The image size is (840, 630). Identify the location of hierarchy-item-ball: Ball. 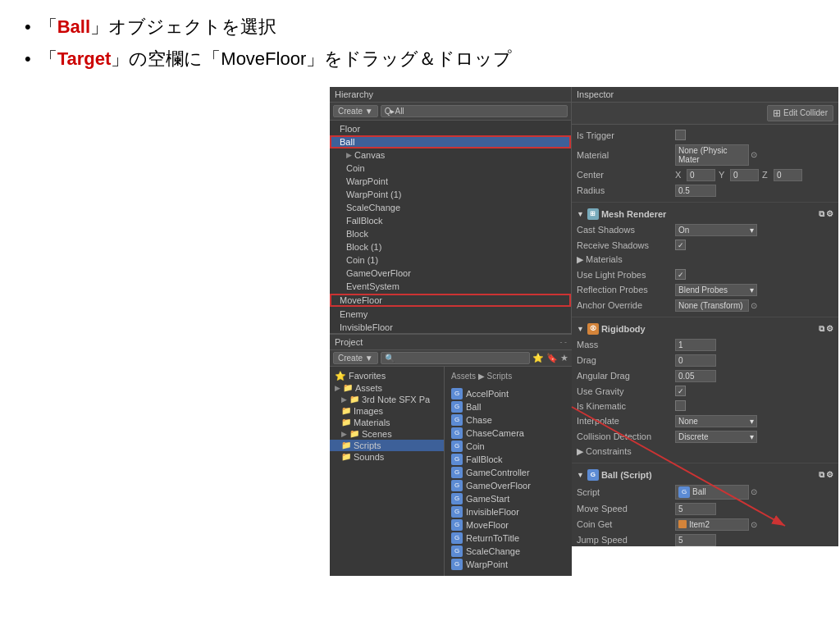
(450, 142).